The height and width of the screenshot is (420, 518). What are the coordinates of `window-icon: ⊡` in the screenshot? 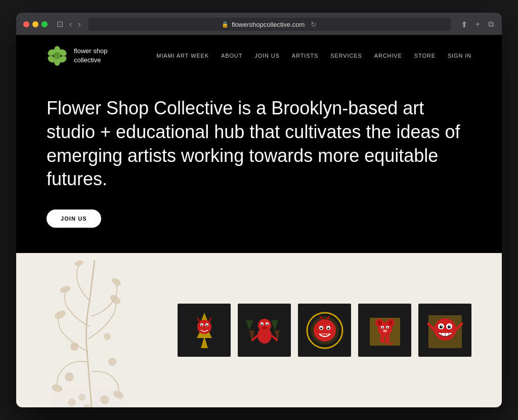 It's located at (60, 24).